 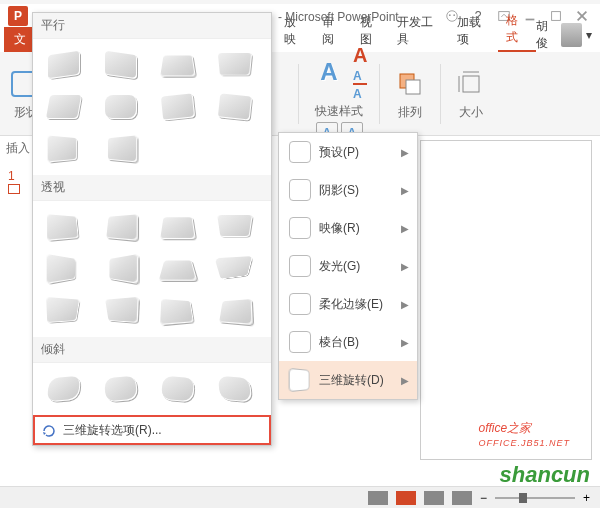 What do you see at coordinates (524, 430) in the screenshot?
I see `watermark-office: office之家 OFFICE.JB51.NET` at bounding box center [524, 430].